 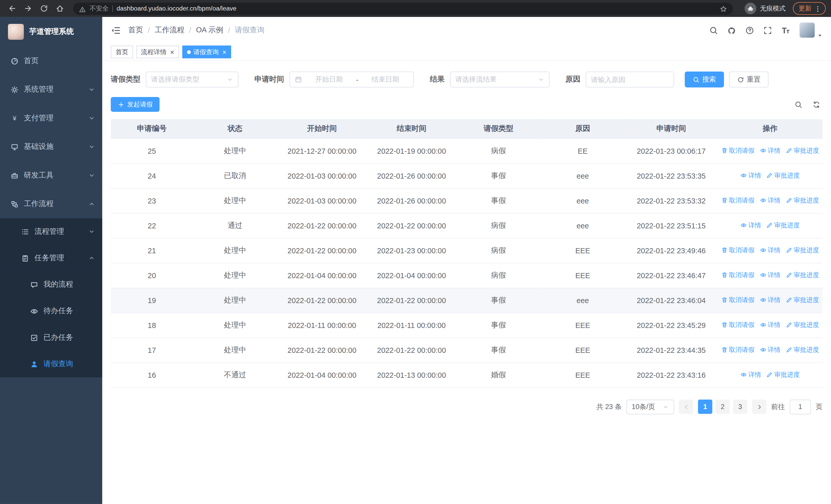 What do you see at coordinates (403, 8) in the screenshot?
I see `url-bar: 不安全 dashboard.yudao.iocoder.cn/bpm/oa/le…` at bounding box center [403, 8].